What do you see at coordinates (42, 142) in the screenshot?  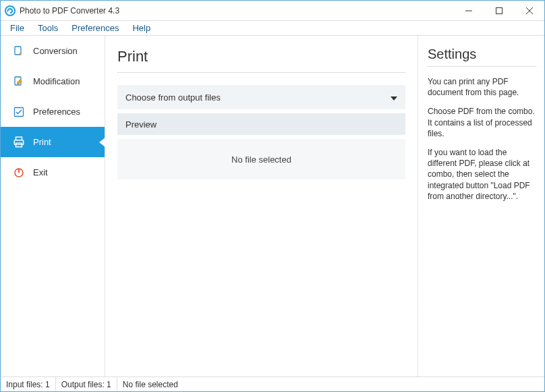 I see `sidebar-item-label: Print` at bounding box center [42, 142].